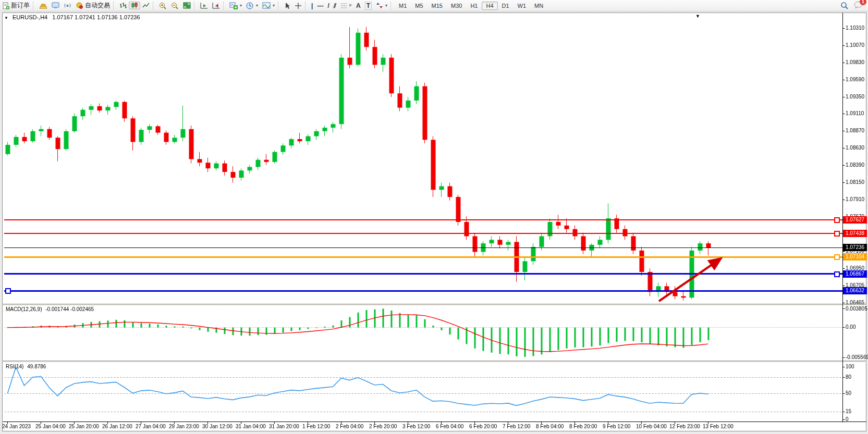 Image resolution: width=868 pixels, height=434 pixels. I want to click on time-tick-label: 6 Feb 04:00, so click(449, 426).